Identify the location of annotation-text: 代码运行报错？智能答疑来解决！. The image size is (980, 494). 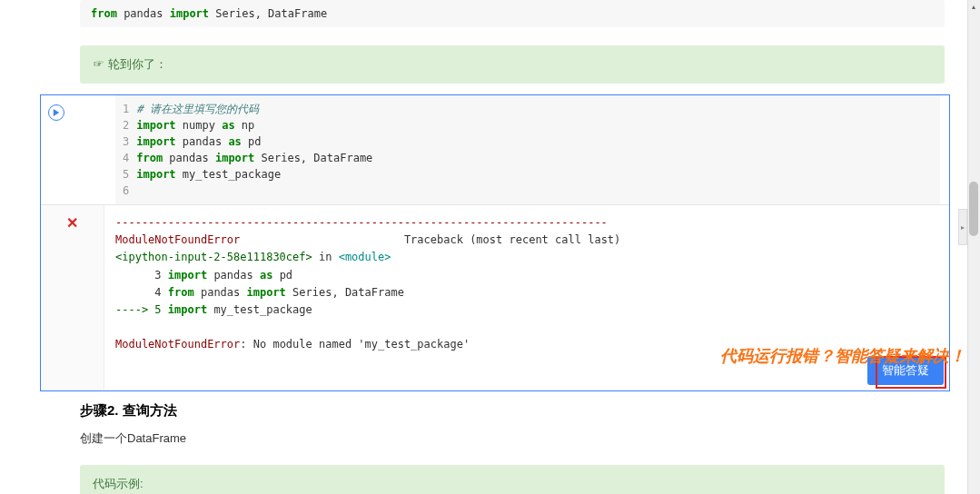
(843, 356).